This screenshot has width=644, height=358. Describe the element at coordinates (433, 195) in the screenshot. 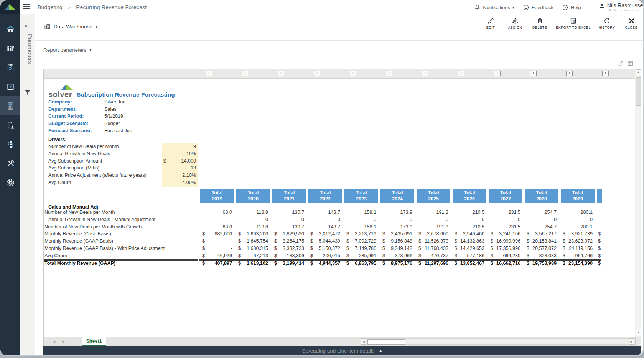

I see `column-header: Total2025` at that location.